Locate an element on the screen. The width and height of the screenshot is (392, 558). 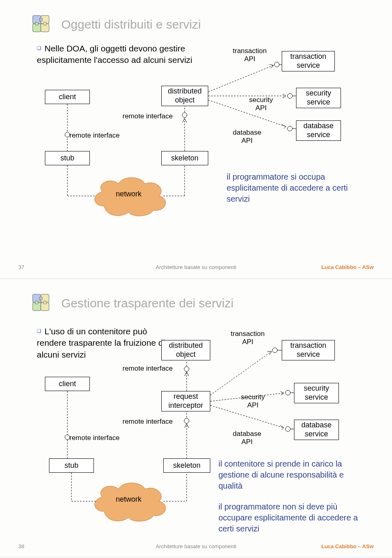
slide2-bullet-text: L'uso di un contenitore può rendere tras… is located at coordinates (101, 343).